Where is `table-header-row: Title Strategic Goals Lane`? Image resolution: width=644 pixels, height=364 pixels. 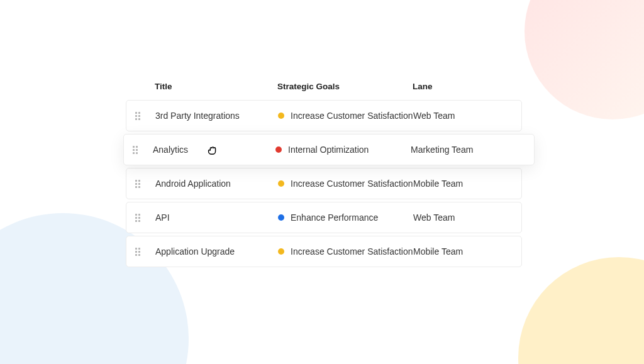
table-header-row: Title Strategic Goals Lane is located at coordinates (324, 91).